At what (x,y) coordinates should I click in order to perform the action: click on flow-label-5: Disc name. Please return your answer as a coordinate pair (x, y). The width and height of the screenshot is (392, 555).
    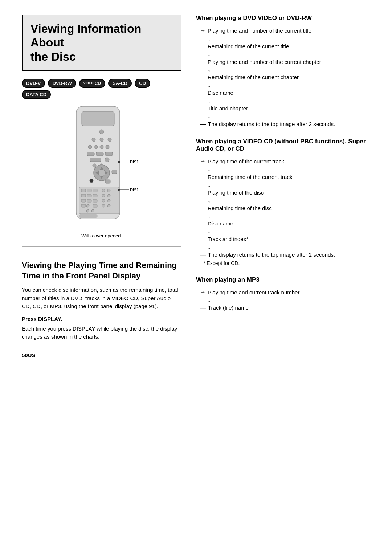
    Looking at the image, I should click on (221, 93).